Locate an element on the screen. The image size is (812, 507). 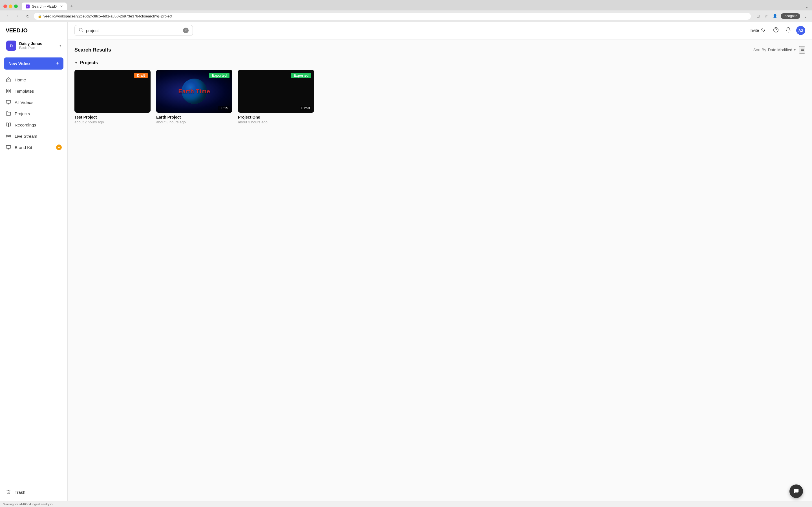
tab-expand-button: ⌄ is located at coordinates (807, 7).